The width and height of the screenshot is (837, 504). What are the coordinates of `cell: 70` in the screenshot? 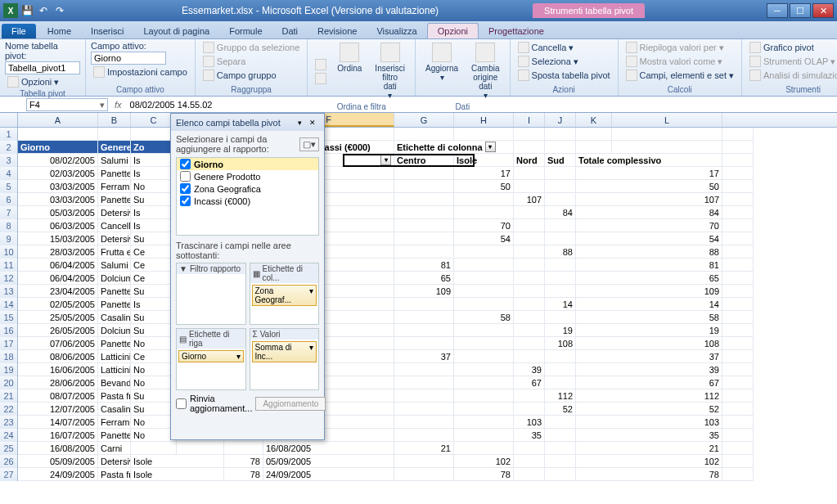 It's located at (484, 226).